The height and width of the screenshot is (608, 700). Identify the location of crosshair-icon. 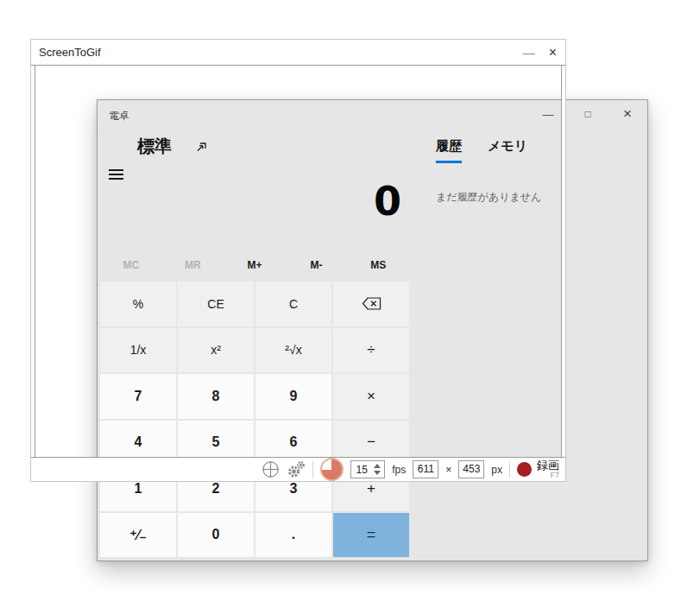
(271, 470).